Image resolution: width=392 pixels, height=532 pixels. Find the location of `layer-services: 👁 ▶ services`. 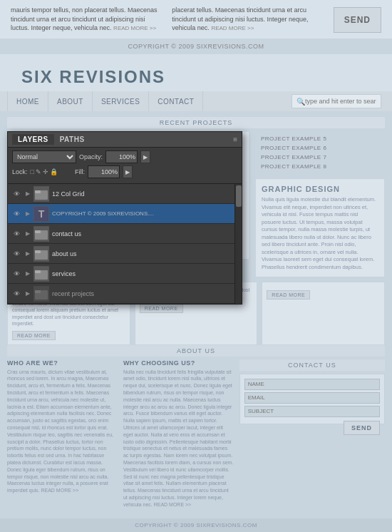

layer-services: 👁 ▶ services is located at coordinates (125, 274).